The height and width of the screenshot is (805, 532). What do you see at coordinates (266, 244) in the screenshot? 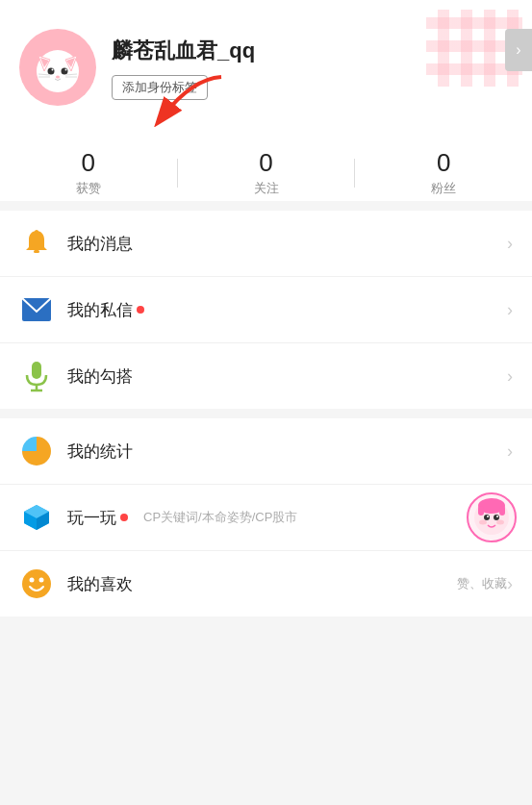
I see `menu-item-messages: 我的消息 ›` at bounding box center [266, 244].